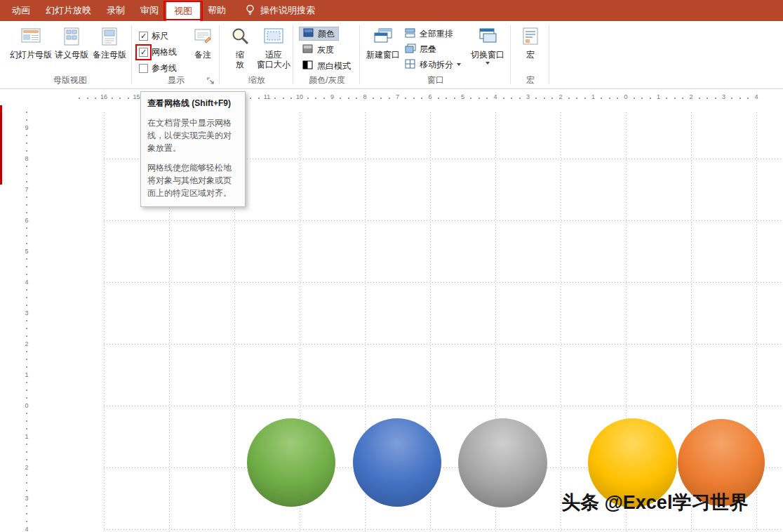 This screenshot has height=532, width=783. What do you see at coordinates (334, 66) in the screenshot?
I see `button-label: 黑白模式` at bounding box center [334, 66].